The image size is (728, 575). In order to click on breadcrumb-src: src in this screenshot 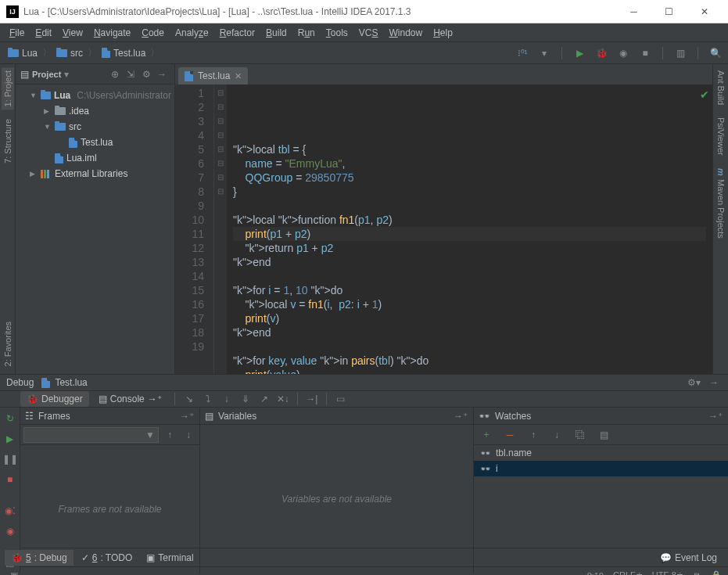, I will do `click(70, 53)`.